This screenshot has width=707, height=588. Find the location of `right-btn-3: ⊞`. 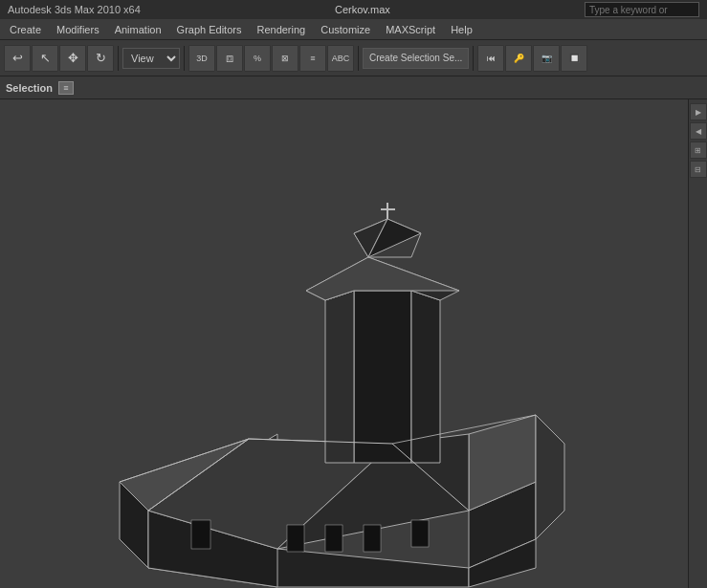

right-btn-3: ⊞ is located at coordinates (698, 150).